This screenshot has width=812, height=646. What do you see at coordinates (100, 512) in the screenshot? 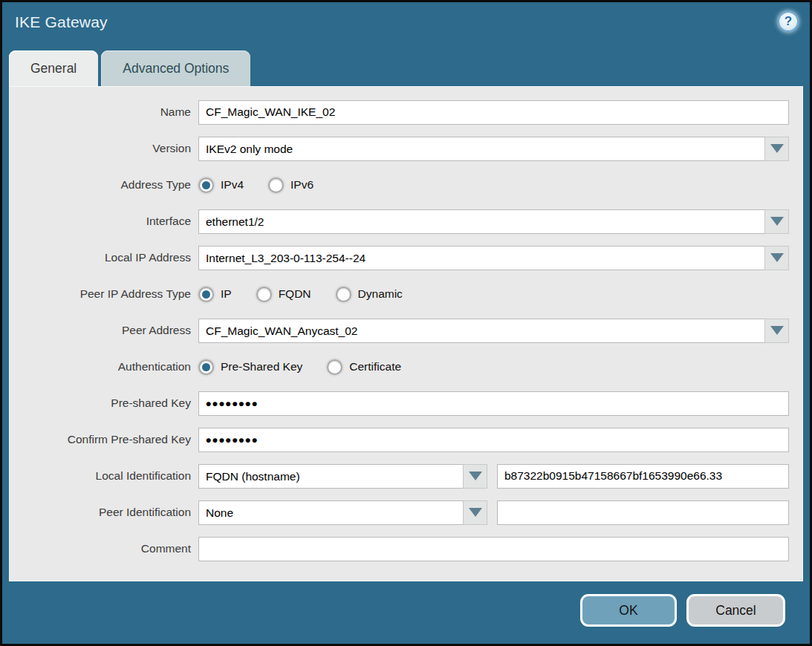
I see `peer-identification-label: Peer Identification` at bounding box center [100, 512].